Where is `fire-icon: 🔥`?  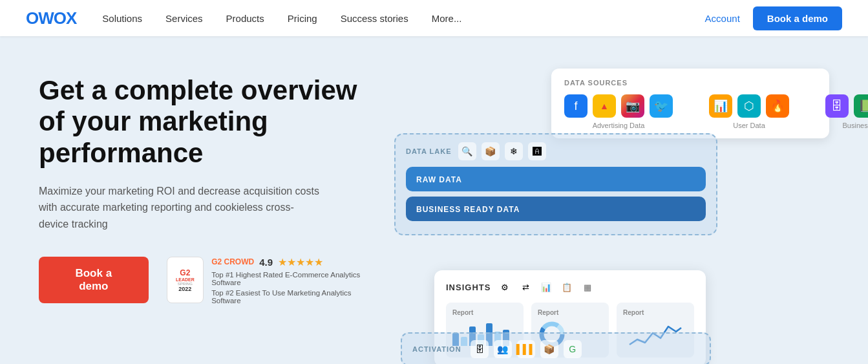
fire-icon: 🔥 is located at coordinates (778, 106).